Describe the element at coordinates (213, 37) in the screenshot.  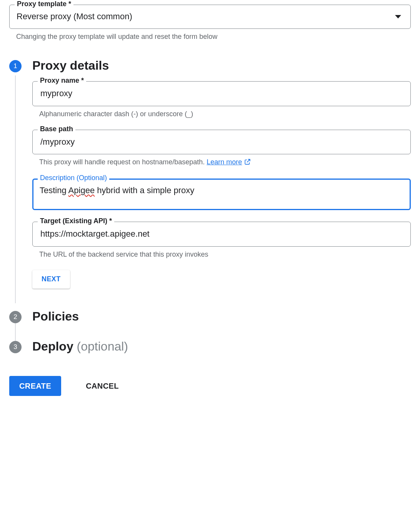
I see `proxy-template-helper: Changing the proxy template will update …` at that location.